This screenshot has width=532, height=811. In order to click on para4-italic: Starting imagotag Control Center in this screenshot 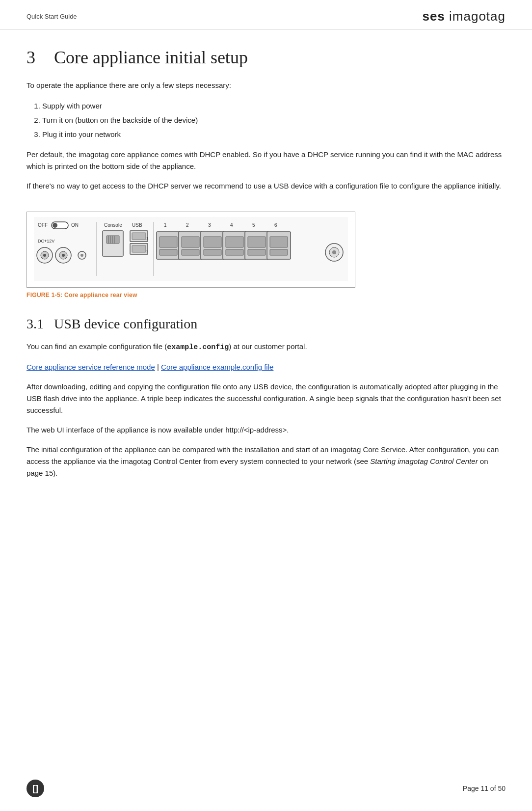, I will do `click(424, 461)`.